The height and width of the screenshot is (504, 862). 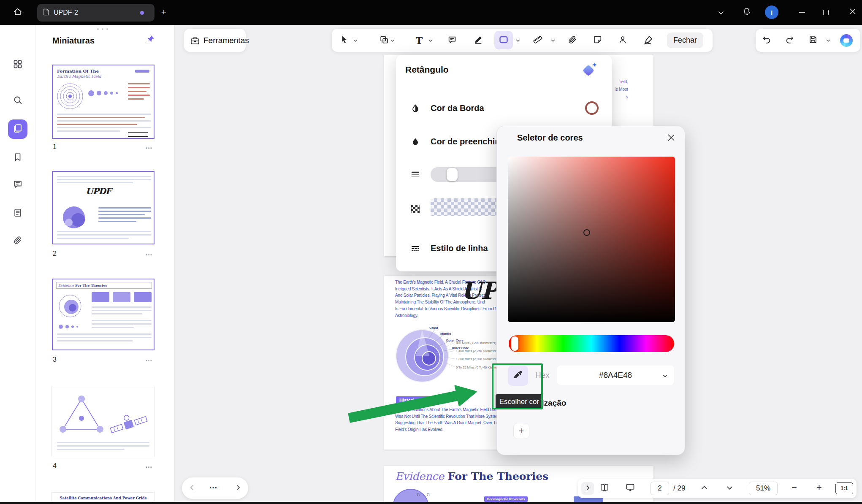 I want to click on sidebar-item-attachments, so click(x=18, y=241).